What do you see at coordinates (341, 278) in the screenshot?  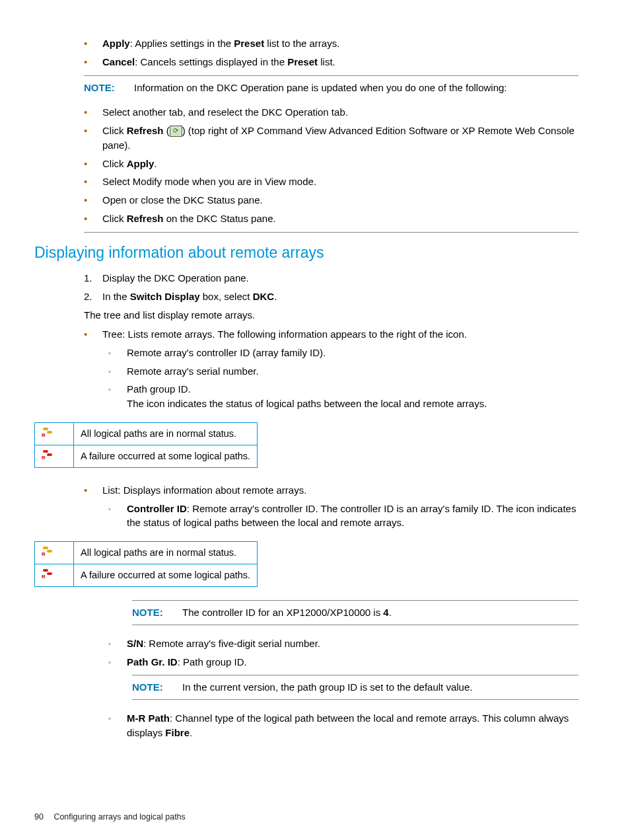 I see `step-text: Display the DKC Operation pane.` at bounding box center [341, 278].